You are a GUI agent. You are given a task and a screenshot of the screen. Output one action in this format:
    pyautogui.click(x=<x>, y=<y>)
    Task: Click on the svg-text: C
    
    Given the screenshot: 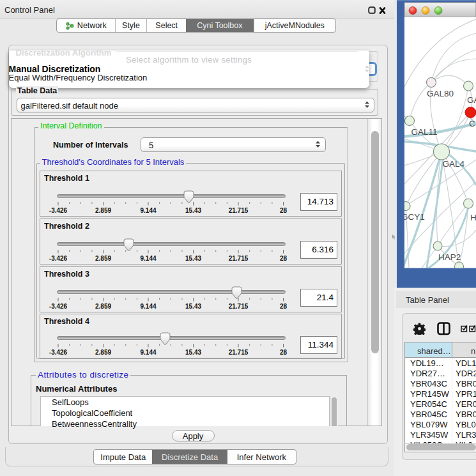 What is the action you would take?
    pyautogui.click(x=472, y=124)
    